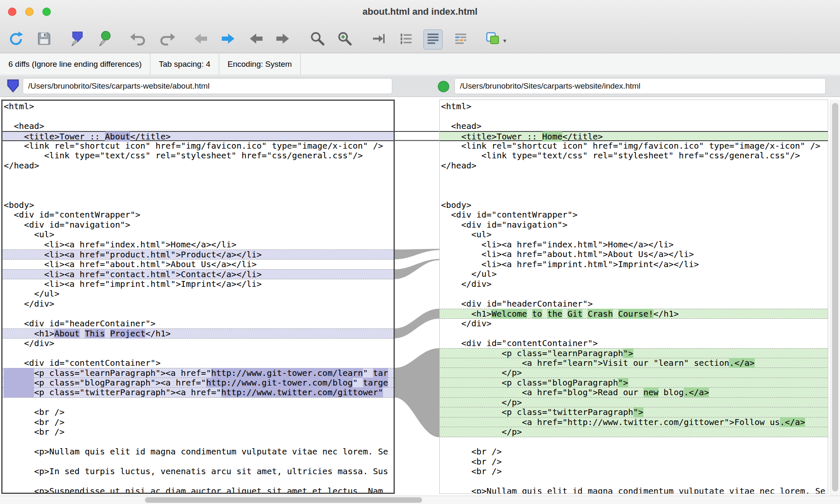  Describe the element at coordinates (461, 39) in the screenshot. I see `diff-highlight-style-button` at that location.